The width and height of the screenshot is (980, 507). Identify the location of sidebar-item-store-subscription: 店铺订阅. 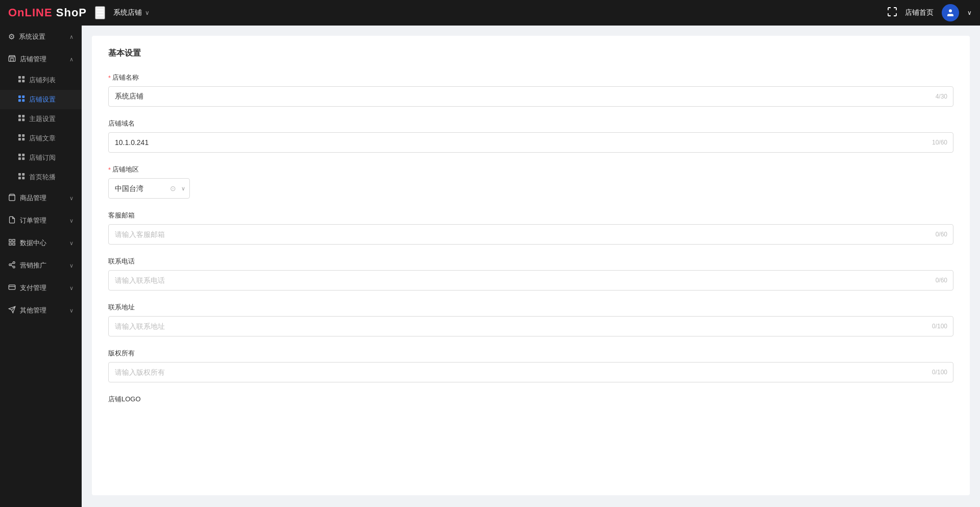
(41, 158).